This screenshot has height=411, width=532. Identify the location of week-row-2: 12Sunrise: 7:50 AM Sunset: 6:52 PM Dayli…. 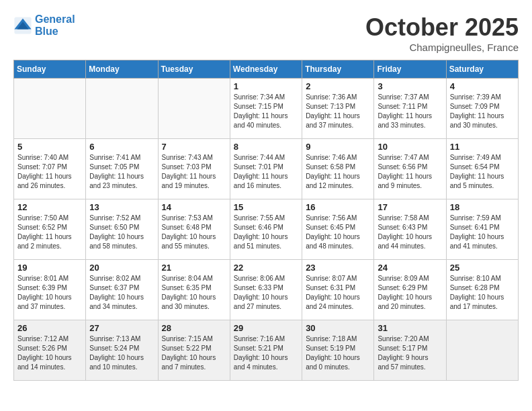
(266, 230).